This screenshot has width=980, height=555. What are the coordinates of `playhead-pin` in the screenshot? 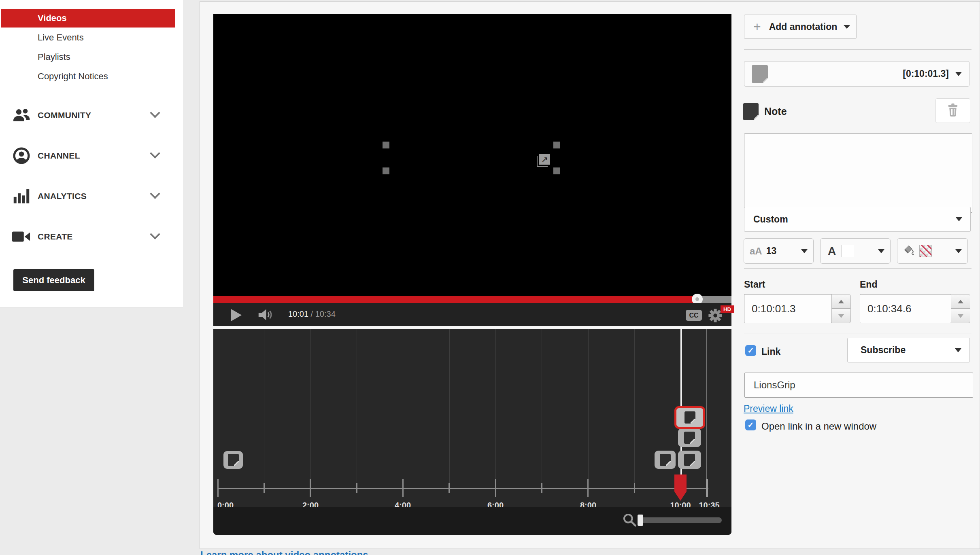 It's located at (680, 483).